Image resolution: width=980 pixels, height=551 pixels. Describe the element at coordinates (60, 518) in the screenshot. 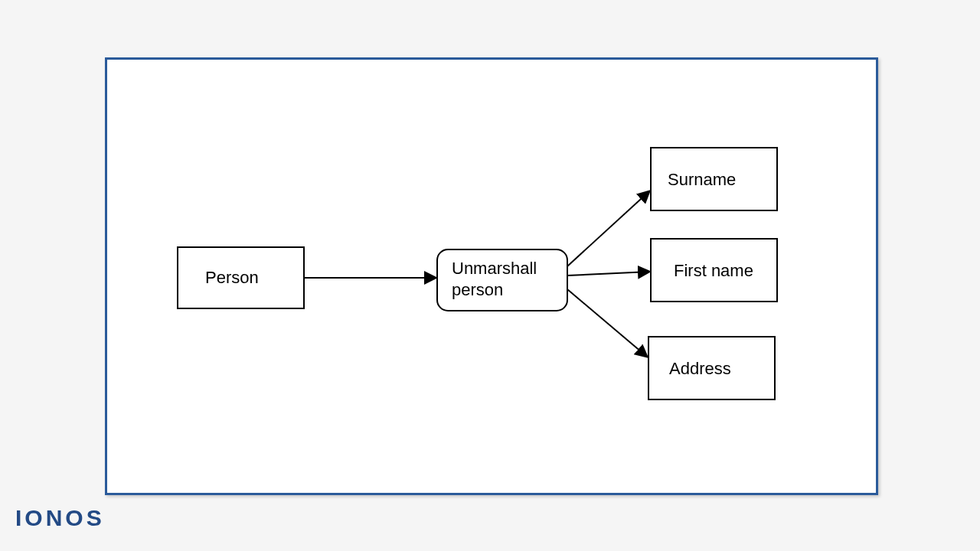

I see `brand-logo: IONOS` at that location.